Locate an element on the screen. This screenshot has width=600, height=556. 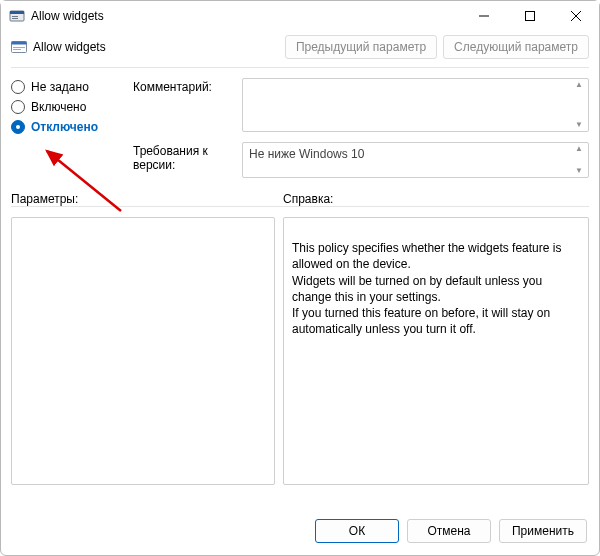
previous-setting-button: Предыдущий параметр is located at coordinates (361, 47).